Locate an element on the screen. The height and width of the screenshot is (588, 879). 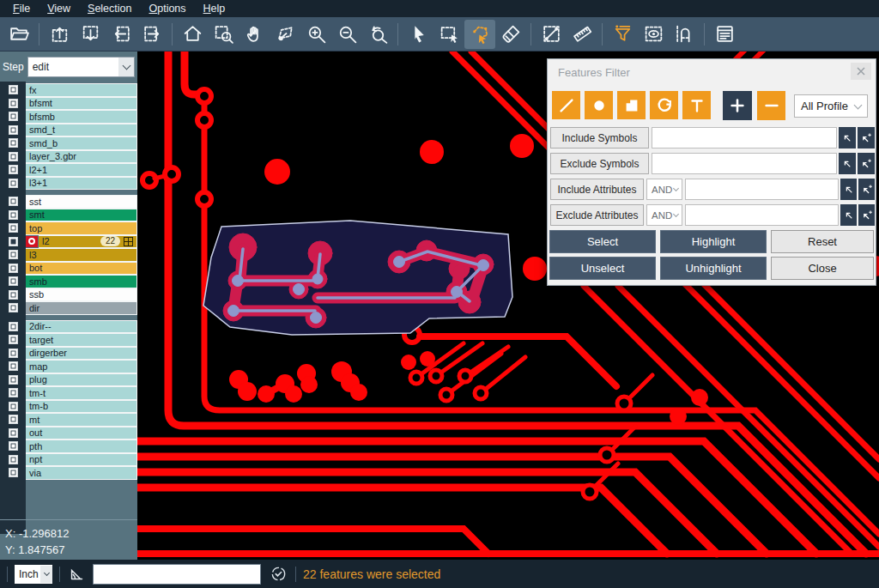
layer-pth: pth is located at coordinates (82, 446).